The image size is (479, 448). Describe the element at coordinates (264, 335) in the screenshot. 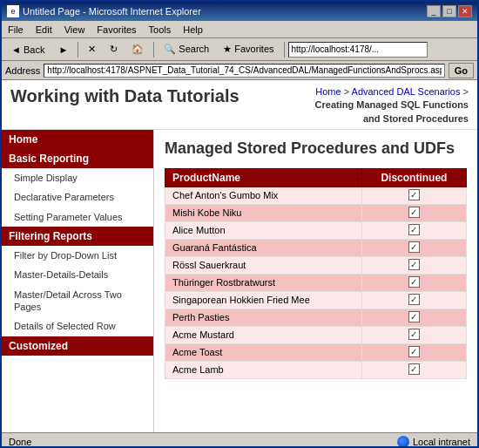

I see `table-cell-name: Acme Mustard` at that location.